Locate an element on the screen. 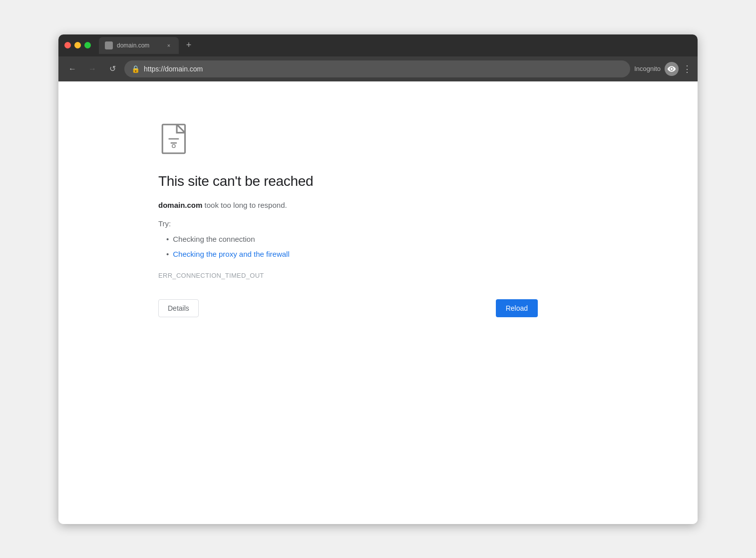  tab-favicon is located at coordinates (109, 45).